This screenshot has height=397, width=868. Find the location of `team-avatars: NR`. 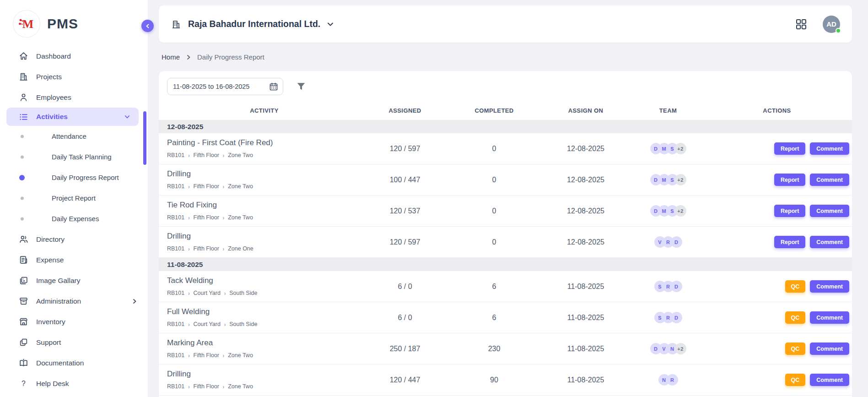

team-avatars: NR is located at coordinates (668, 380).